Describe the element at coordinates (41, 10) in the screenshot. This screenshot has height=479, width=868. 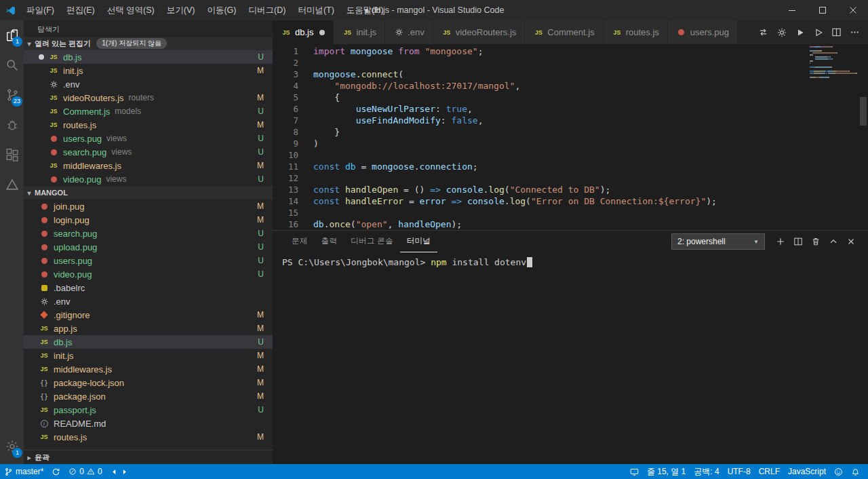
I see `menu-item-0: 파일(F)` at that location.